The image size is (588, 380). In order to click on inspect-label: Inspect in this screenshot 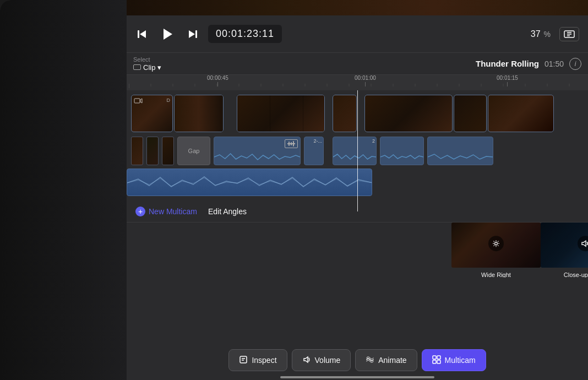, I will do `click(264, 360)`.